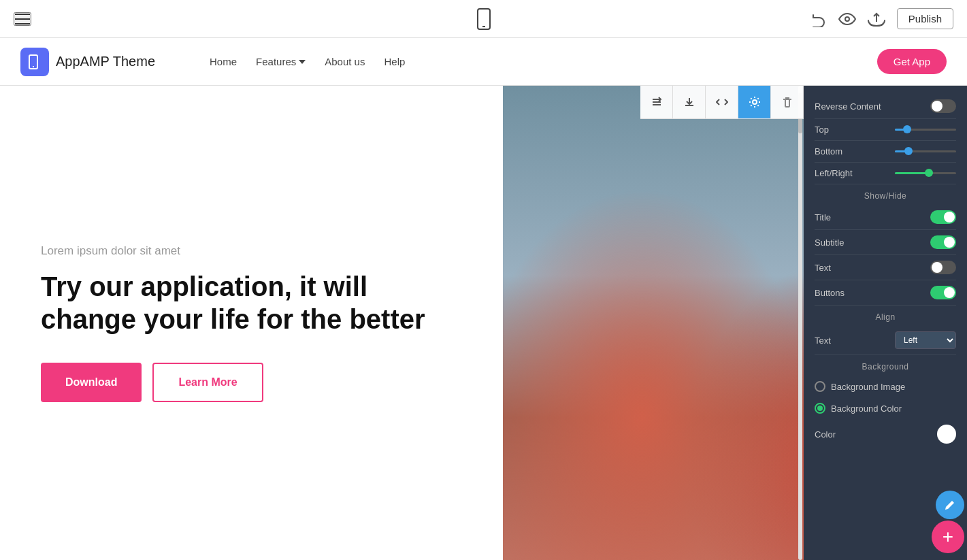  What do you see at coordinates (755, 102) in the screenshot?
I see `settings-button` at bounding box center [755, 102].